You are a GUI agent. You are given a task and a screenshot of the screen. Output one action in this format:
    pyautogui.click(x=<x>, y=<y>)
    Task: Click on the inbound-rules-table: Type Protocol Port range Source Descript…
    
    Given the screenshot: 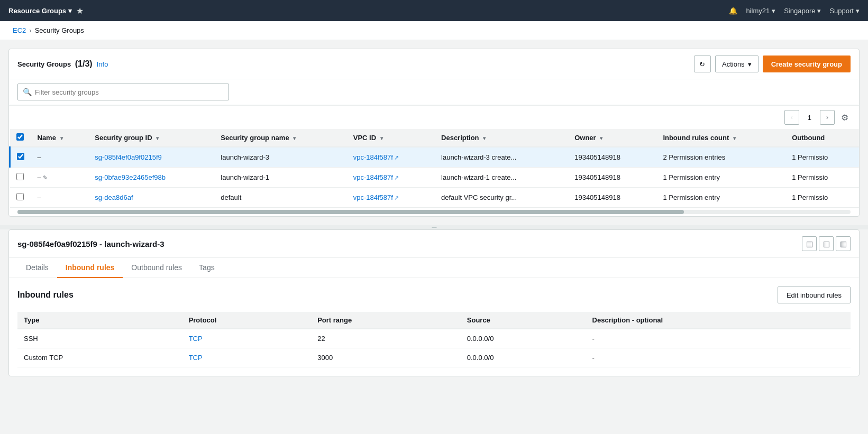 What is the action you would take?
    pyautogui.click(x=434, y=339)
    